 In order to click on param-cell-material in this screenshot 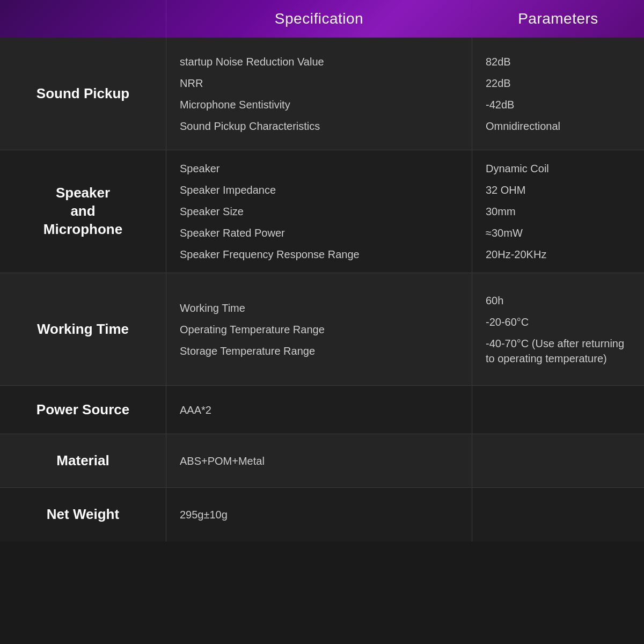, I will do `click(558, 460)`.